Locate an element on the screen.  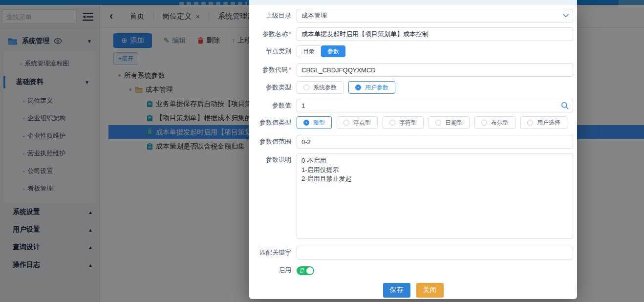
close-button: 关闭 is located at coordinates (430, 290).